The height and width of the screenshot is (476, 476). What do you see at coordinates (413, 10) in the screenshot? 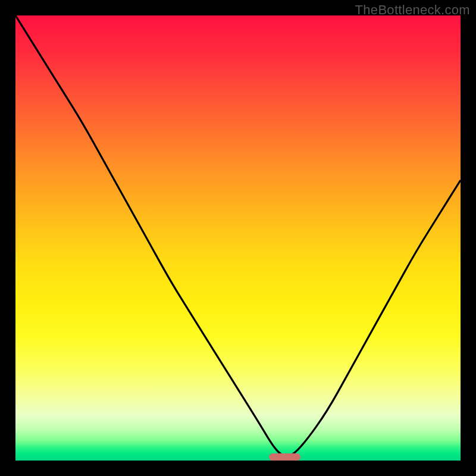
I see `watermark-text: TheBottleneck.com` at bounding box center [413, 10].